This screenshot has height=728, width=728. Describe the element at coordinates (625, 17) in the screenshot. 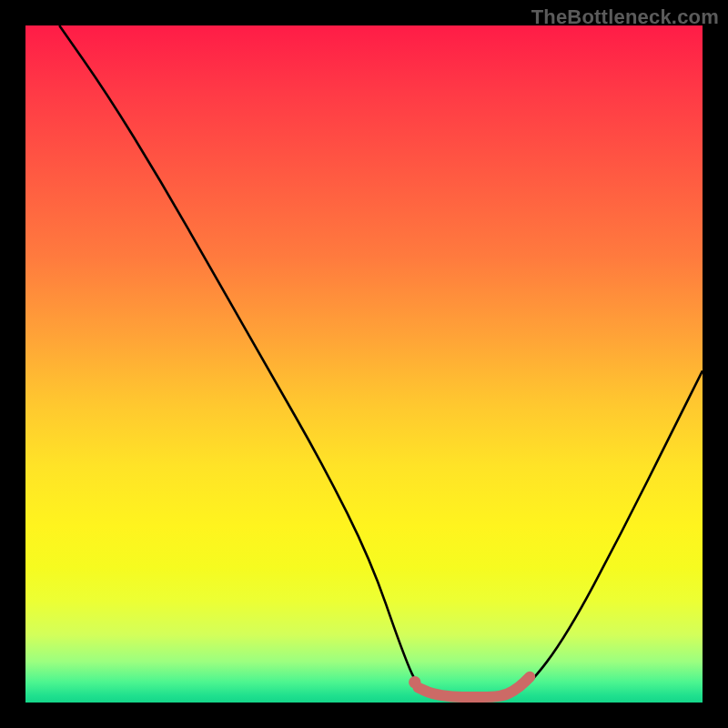

I see `watermark-text: TheBottleneck.com` at that location.